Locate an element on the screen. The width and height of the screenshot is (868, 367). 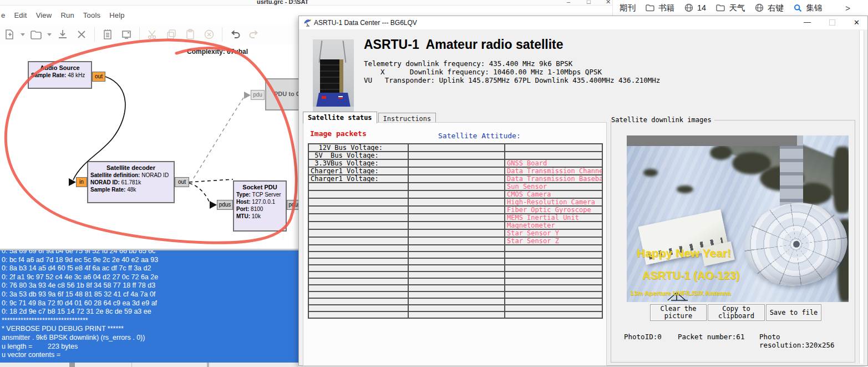
pdu-to-ch-in-port: pdu is located at coordinates (257, 95).